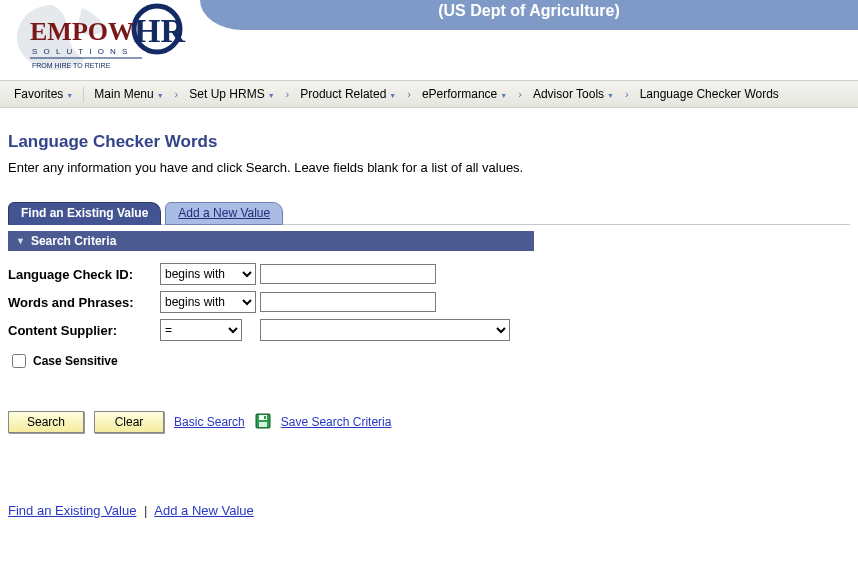 The width and height of the screenshot is (858, 584). What do you see at coordinates (108, 30) in the screenshot?
I see `svg-text: EMPOWHR` at bounding box center [108, 30].